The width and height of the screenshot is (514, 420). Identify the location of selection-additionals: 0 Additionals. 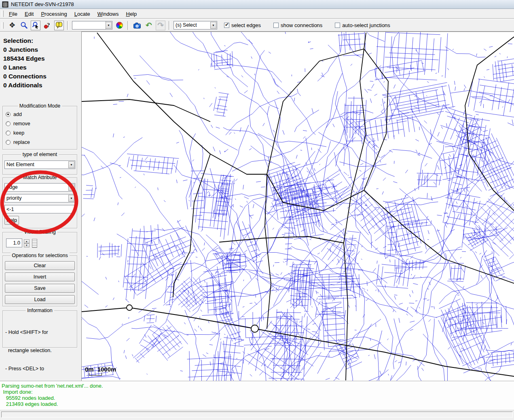
(25, 85).